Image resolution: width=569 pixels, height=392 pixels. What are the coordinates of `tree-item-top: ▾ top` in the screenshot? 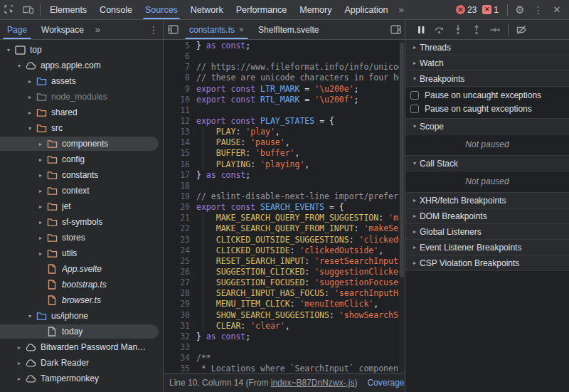 It's located at (81, 50).